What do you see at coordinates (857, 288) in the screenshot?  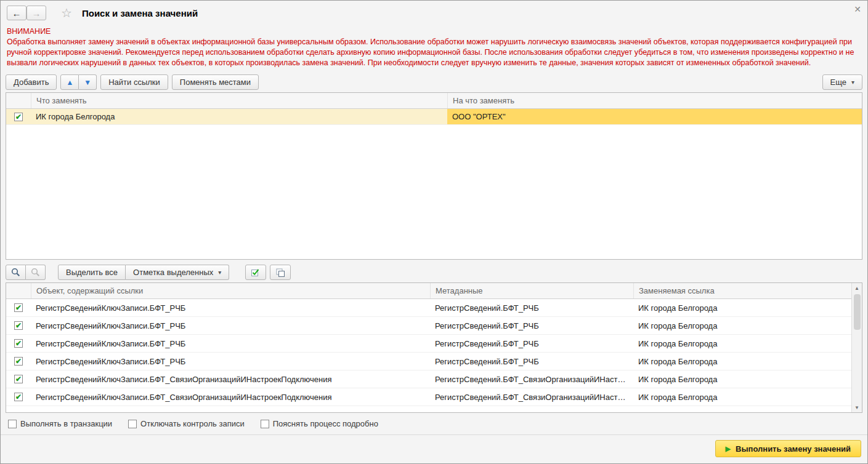 I see `scroll-up-icon: ▲` at bounding box center [857, 288].